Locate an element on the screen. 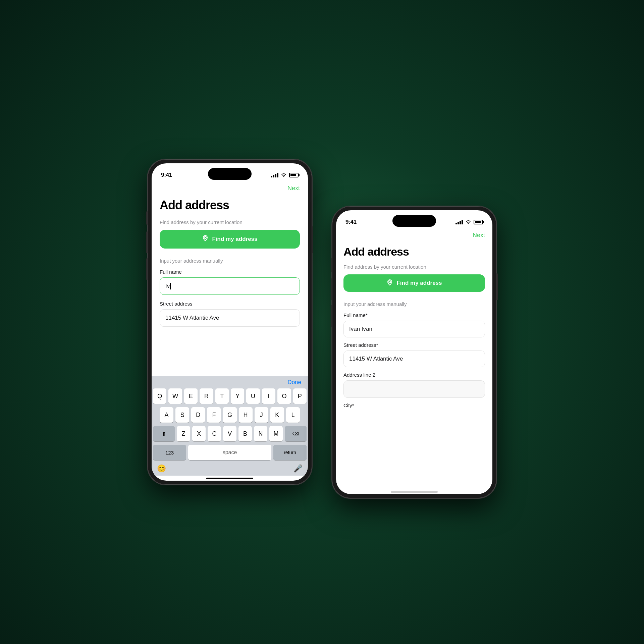  manual-label-right: Input your address manually is located at coordinates (414, 304).